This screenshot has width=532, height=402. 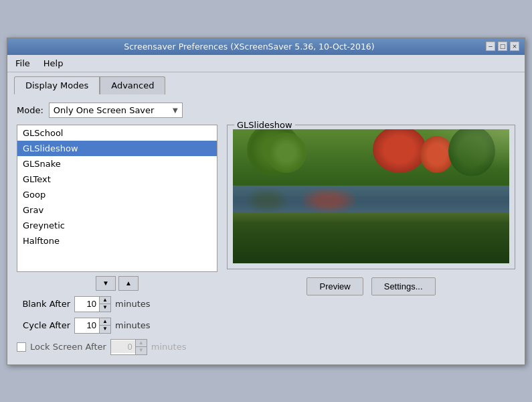 I want to click on cycle-after-spinner: ▲ ▼, so click(x=92, y=326).